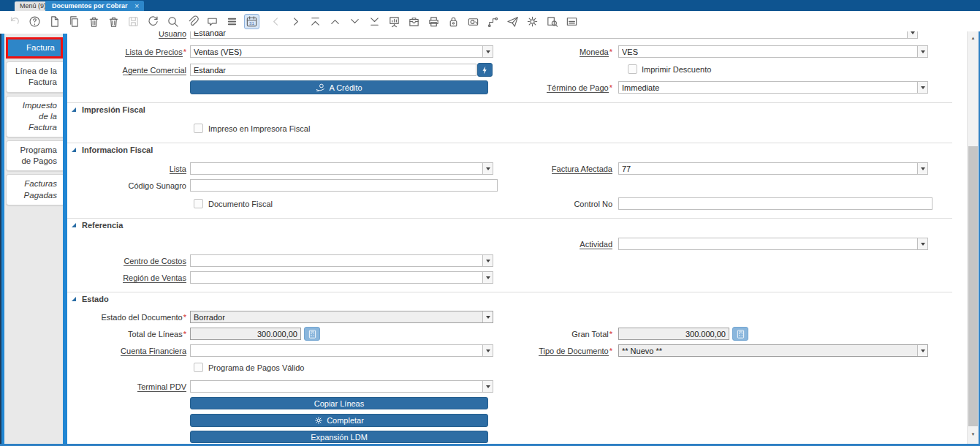 Image resolution: width=980 pixels, height=446 pixels. What do you see at coordinates (95, 6) in the screenshot?
I see `tab-documentos-por-cobrar: Documentos por Cobrar ×` at bounding box center [95, 6].